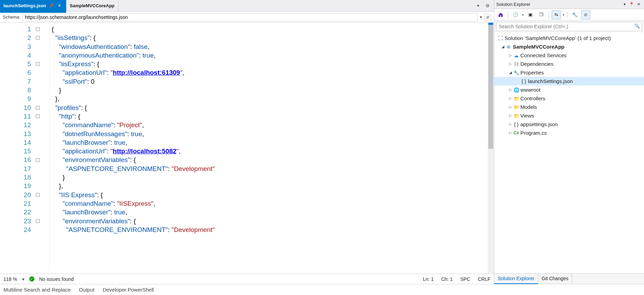  Describe the element at coordinates (42, 148) in the screenshot. I see `fold-gutter: − − − − − − − −` at that location.